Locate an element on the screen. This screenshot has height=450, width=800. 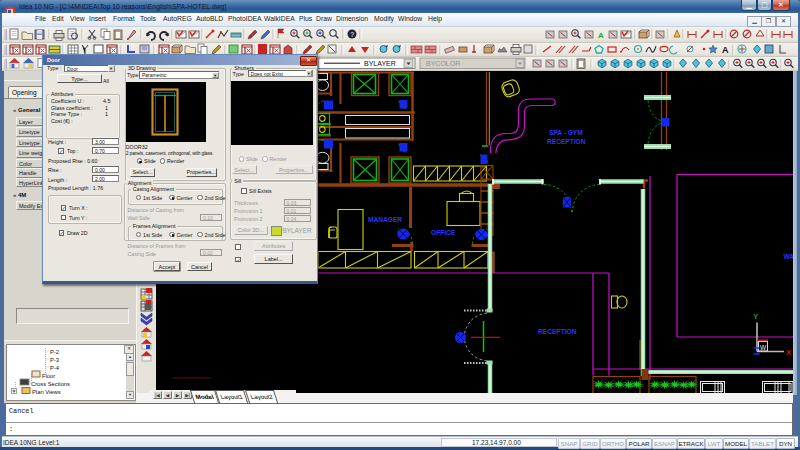
svg-text: P-2 is located at coordinates (54, 352).